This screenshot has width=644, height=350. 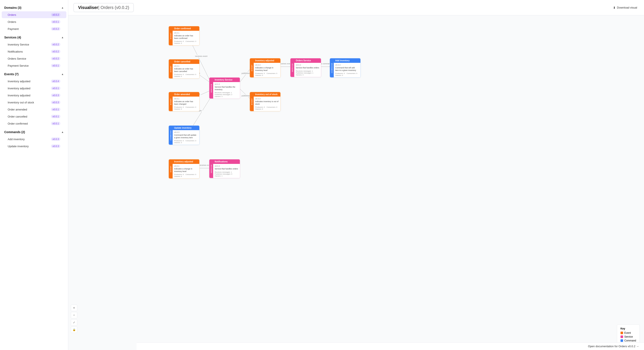 I want to click on footer: Open documentation for Orders v0.0.2 →, so click(x=390, y=346).